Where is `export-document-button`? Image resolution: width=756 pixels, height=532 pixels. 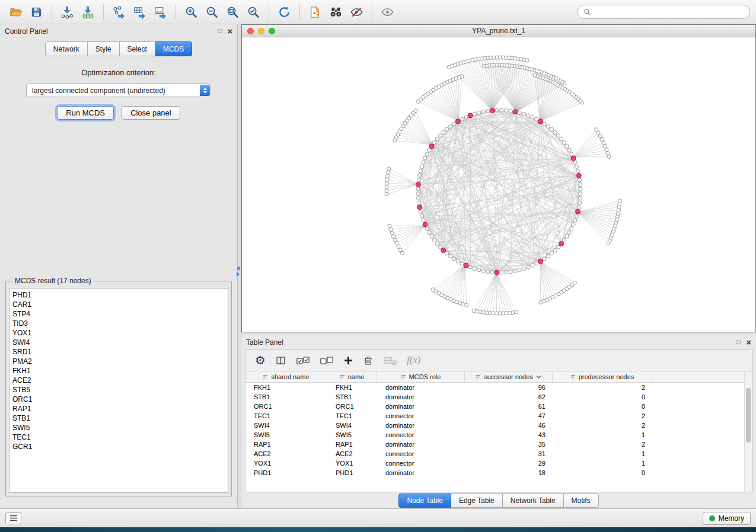
export-document-button is located at coordinates (315, 12).